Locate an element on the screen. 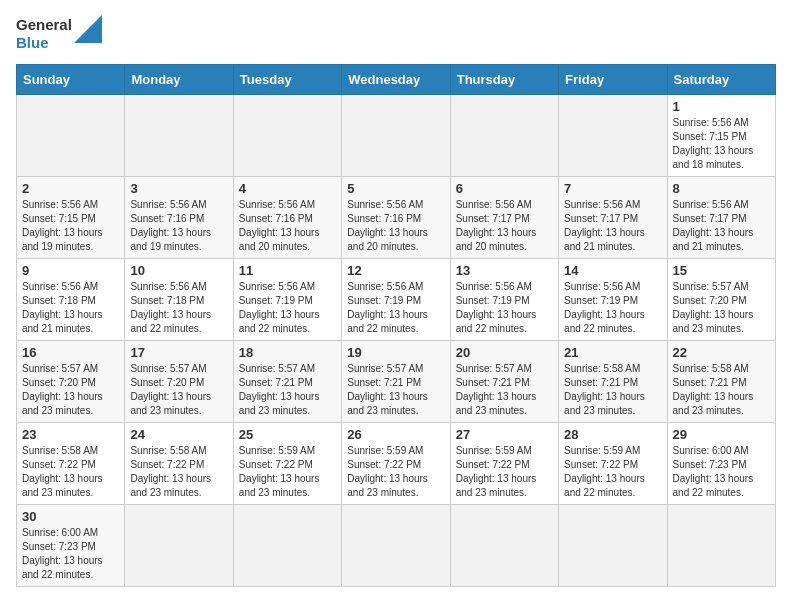 This screenshot has height=612, width=792. calendar-day-cell: 23Sunrise: 5:58 AM Sunset: 7:22 PM Dayli… is located at coordinates (71, 464).